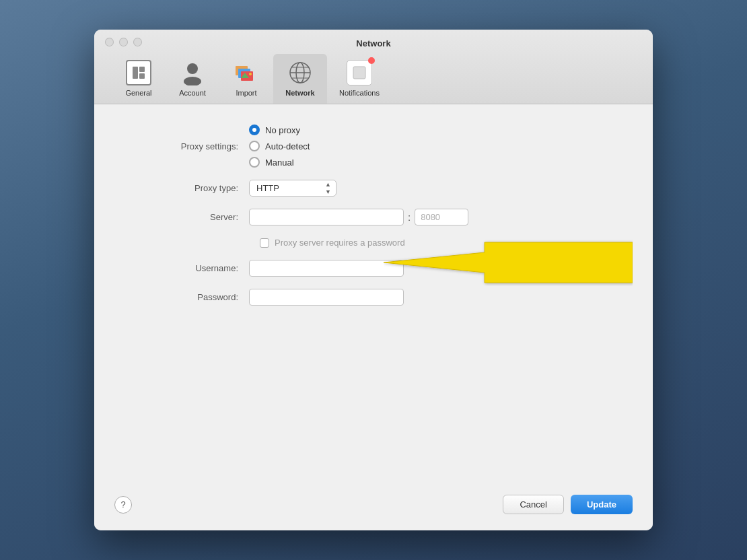 The width and height of the screenshot is (747, 560). Describe the element at coordinates (280, 146) in the screenshot. I see `proxy-radio-group: No proxy Auto-detect Manual` at that location.